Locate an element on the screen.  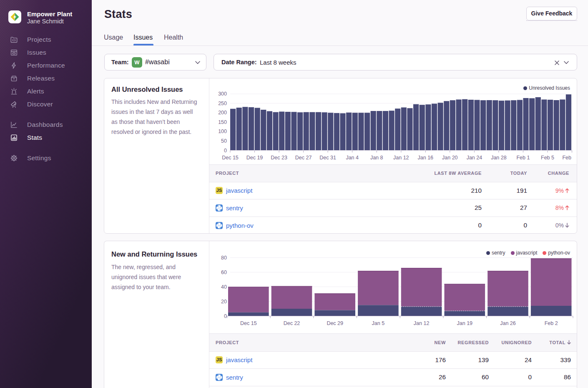
svg-text: Jan 20 is located at coordinates (450, 158).